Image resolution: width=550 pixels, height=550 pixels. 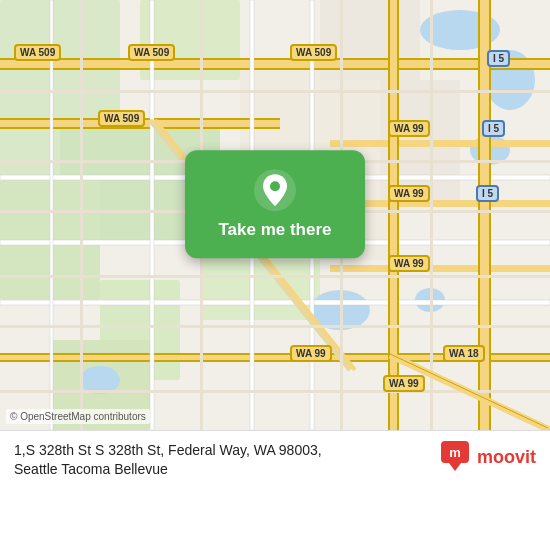 I want to click on badge-wa509-2: WA 509, so click(x=152, y=52).